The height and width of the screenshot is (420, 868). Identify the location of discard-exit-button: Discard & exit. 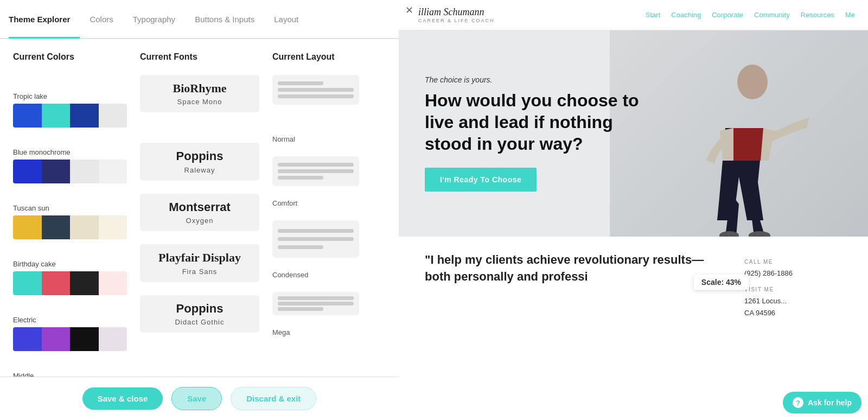
(273, 398).